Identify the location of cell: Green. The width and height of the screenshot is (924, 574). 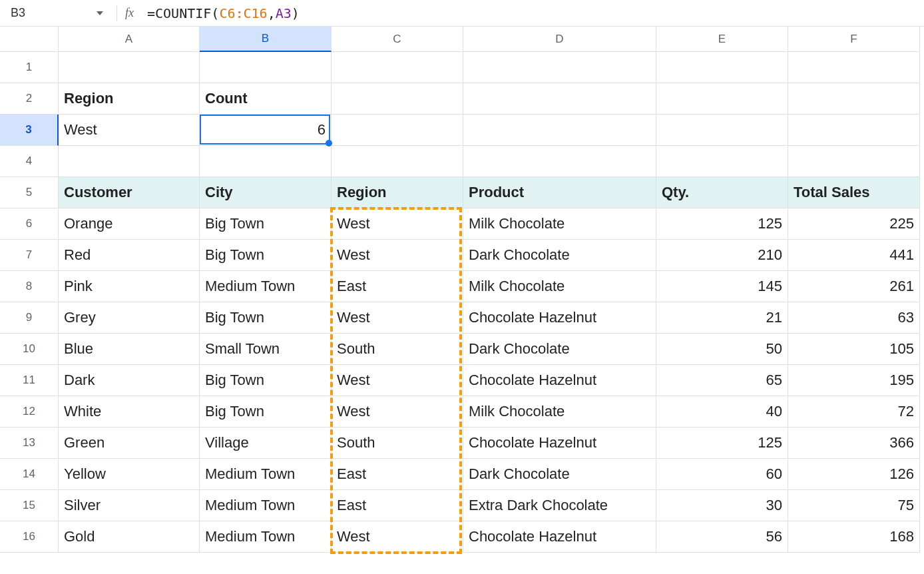
(129, 443).